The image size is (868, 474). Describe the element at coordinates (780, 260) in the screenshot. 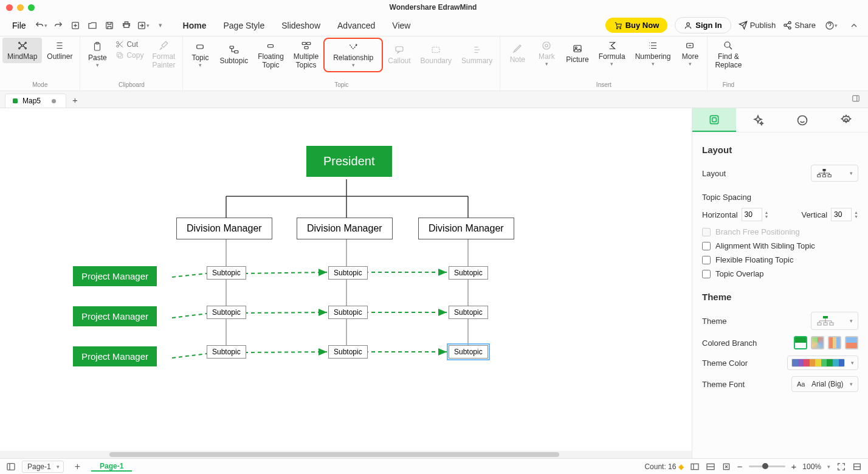

I see `flexible-floating-checkbox: Flexible Floating Topic` at that location.